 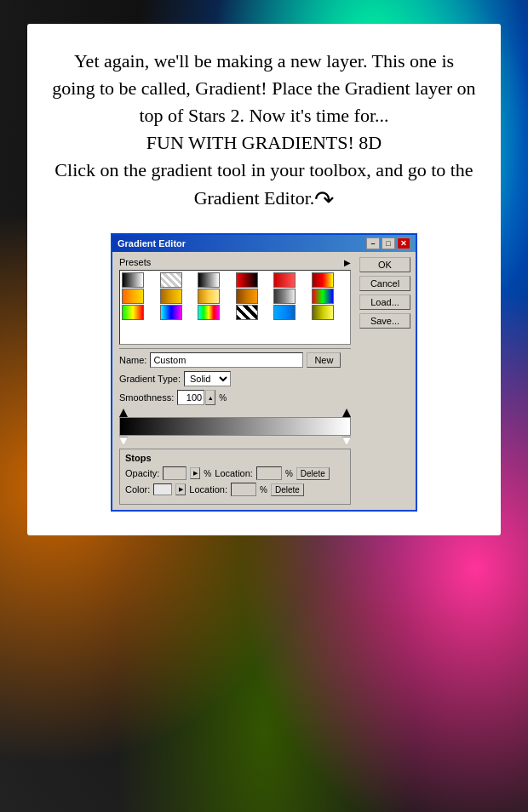 What do you see at coordinates (264, 243) in the screenshot?
I see `dialog-titlebar: Gradient Editor – □ ✕` at bounding box center [264, 243].